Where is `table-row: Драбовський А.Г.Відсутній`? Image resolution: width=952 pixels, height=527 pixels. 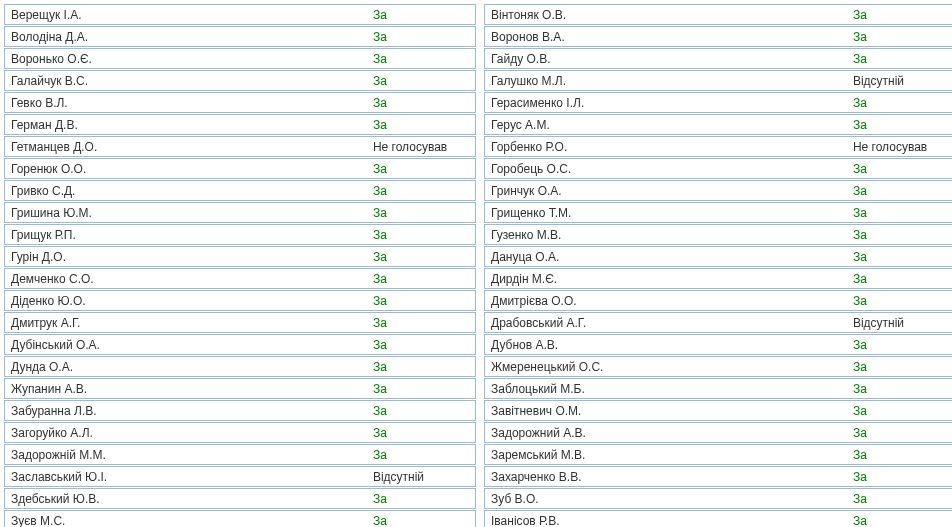 table-row: Драбовський А.Г.Відсутній is located at coordinates (718, 322).